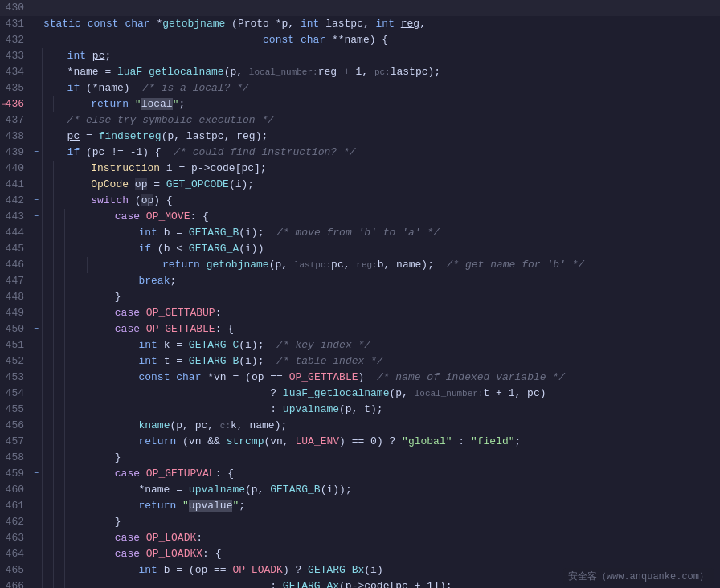 This screenshot has width=720, height=588. What do you see at coordinates (5, 104) in the screenshot?
I see `debugger-arrow-icon: ⇒` at bounding box center [5, 104].